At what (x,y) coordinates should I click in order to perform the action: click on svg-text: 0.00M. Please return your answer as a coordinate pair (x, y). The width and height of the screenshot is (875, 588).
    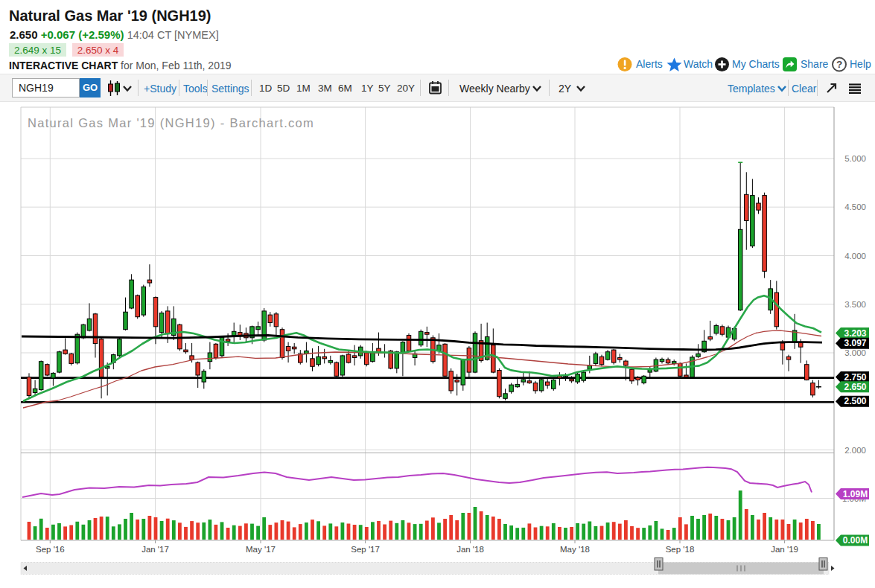
    Looking at the image, I should click on (855, 540).